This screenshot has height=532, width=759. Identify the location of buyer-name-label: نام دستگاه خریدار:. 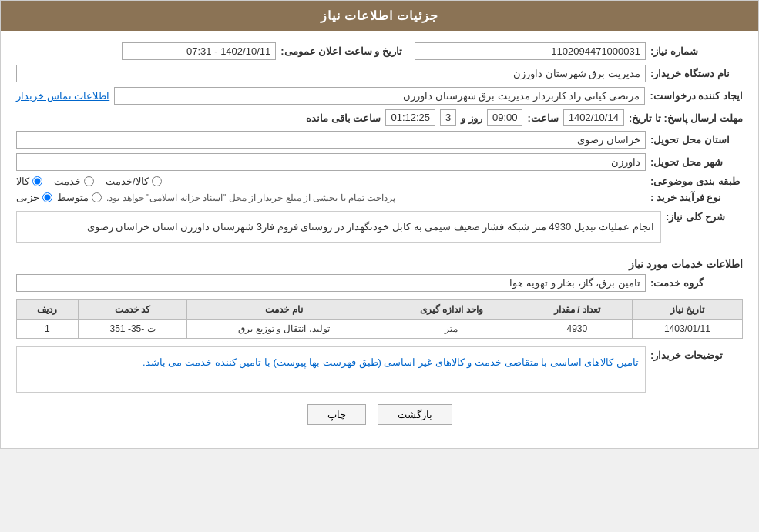
(697, 74).